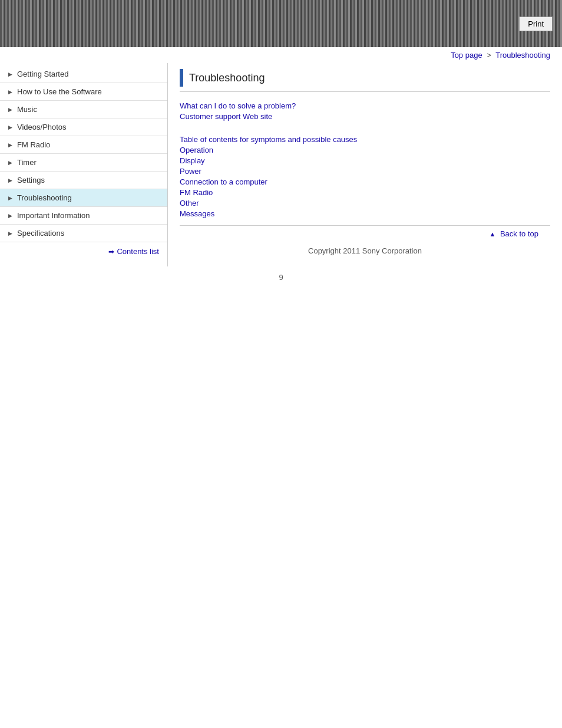  Describe the element at coordinates (11, 216) in the screenshot. I see `sidebar-arrow-important-information: ▶` at that location.